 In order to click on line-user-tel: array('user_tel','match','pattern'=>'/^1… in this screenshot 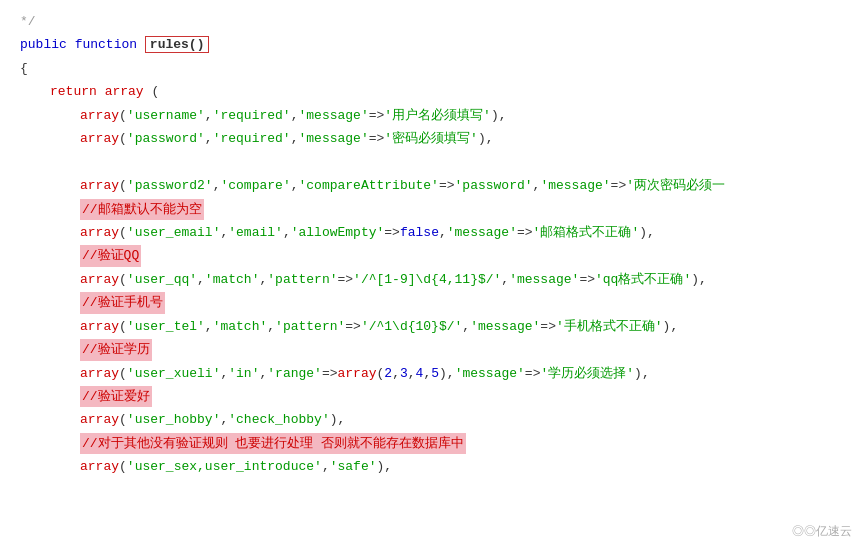, I will do `click(434, 326)`.